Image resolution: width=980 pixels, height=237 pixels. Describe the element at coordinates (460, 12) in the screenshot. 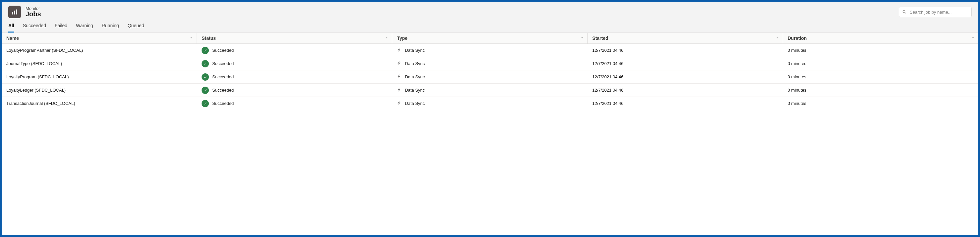

I see `header-titles: Monitor Jobs` at that location.